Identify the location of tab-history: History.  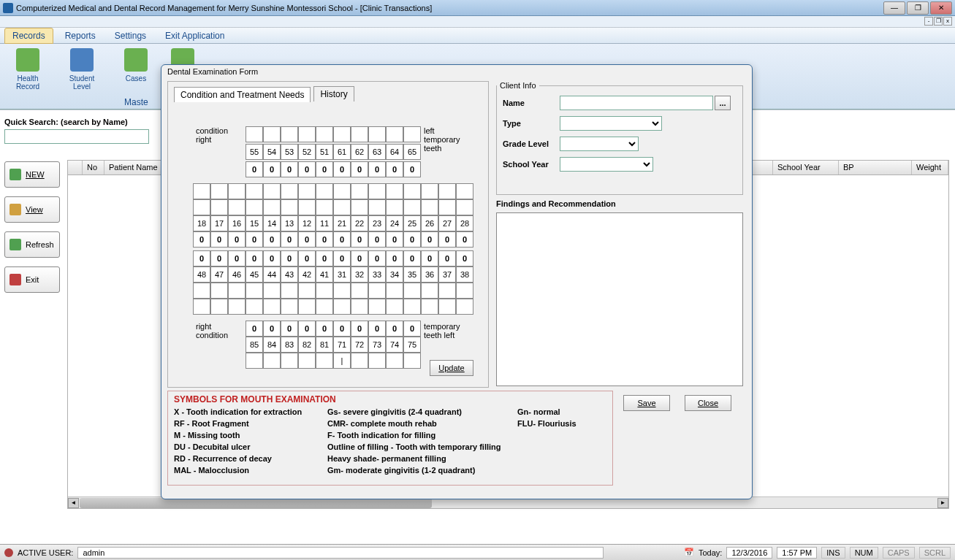
(333, 93).